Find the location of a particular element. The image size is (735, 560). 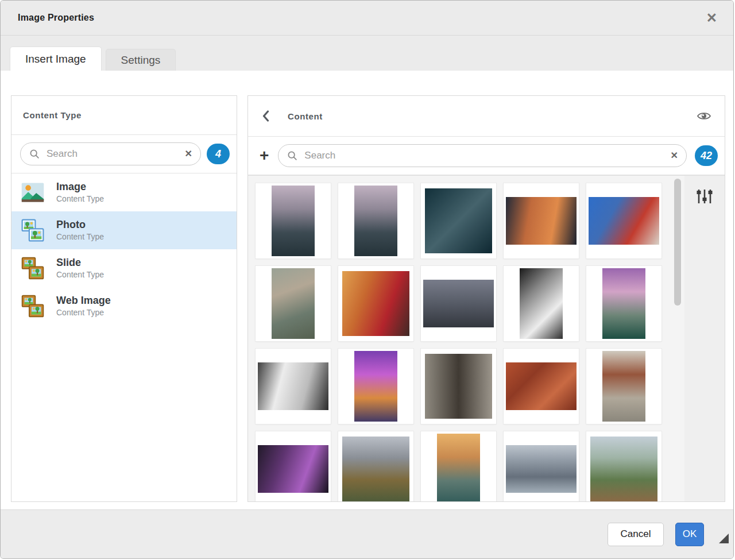

photo-highway-autumn-forest is located at coordinates (376, 469).